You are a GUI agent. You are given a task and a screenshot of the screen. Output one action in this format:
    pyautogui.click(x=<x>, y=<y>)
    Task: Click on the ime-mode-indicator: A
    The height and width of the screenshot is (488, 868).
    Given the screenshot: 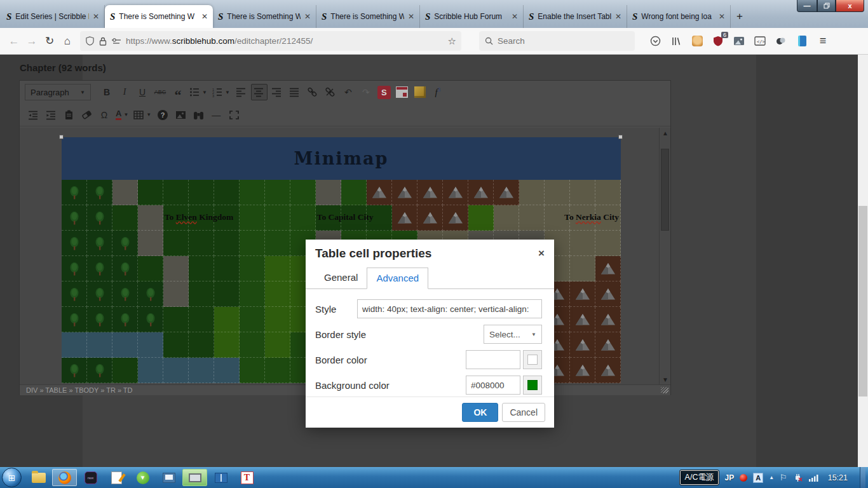 What is the action you would take?
    pyautogui.click(x=758, y=478)
    